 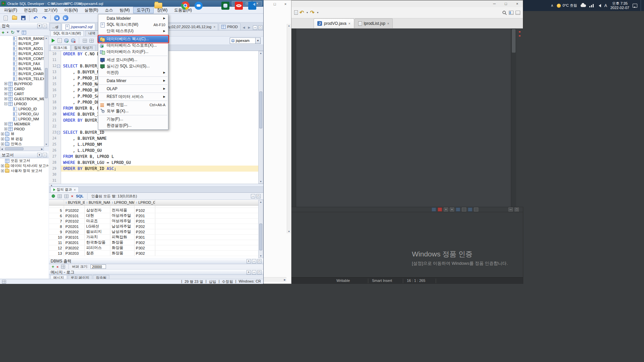 I want to click on tab-messages: 메시지, so click(x=59, y=277).